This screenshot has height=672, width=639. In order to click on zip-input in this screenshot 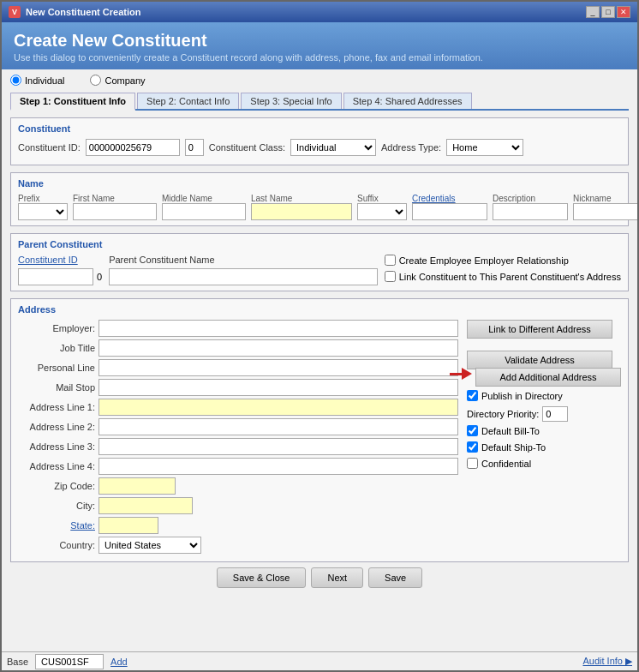, I will do `click(137, 486)`.